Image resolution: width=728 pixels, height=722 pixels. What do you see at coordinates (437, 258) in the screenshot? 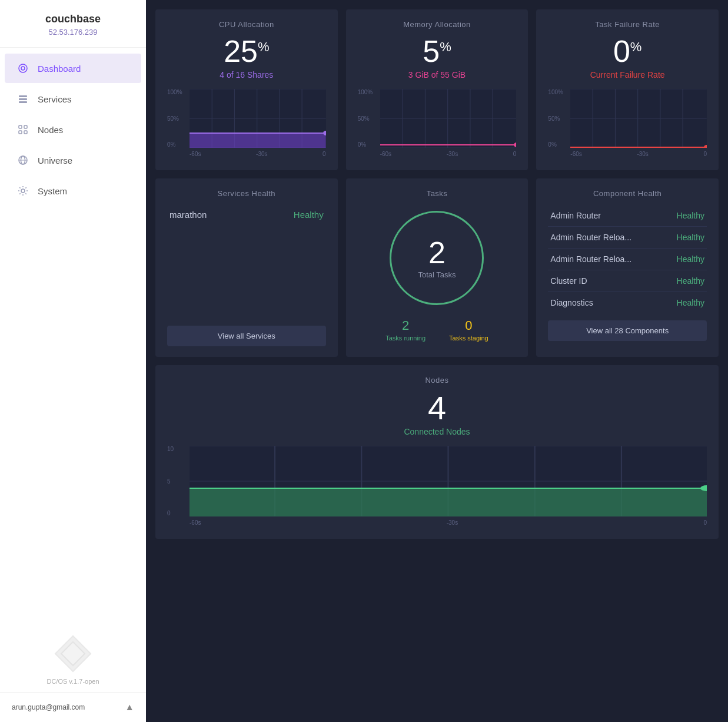
I see `tasks-circle: 2 Total Tasks` at bounding box center [437, 258].